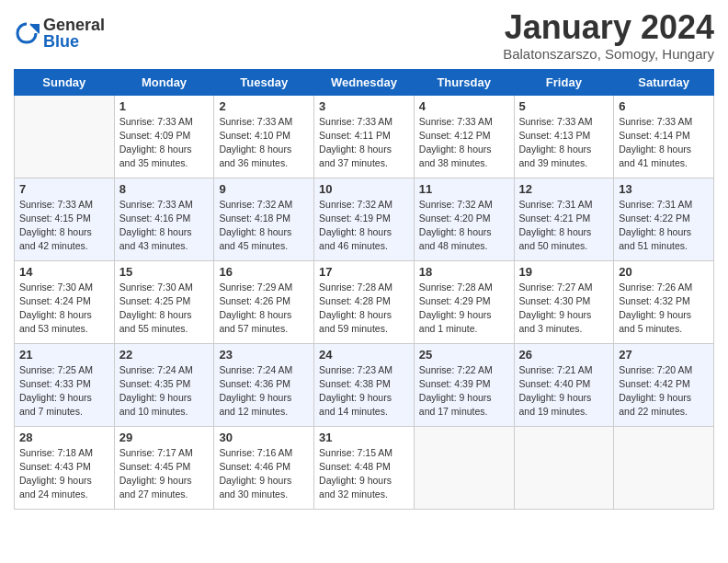  I want to click on logo-blue: Blue, so click(74, 41).